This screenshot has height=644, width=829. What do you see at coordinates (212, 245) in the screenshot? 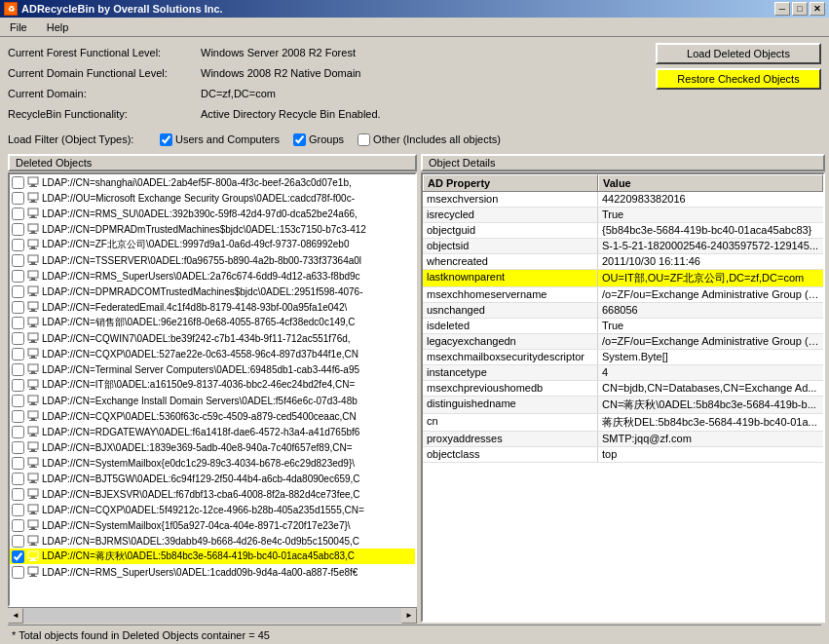
I see `list-item: LDAP://CN=ZF北京公司\0ADEL:9997d9a1-0a6d-49c…` at bounding box center [212, 245].